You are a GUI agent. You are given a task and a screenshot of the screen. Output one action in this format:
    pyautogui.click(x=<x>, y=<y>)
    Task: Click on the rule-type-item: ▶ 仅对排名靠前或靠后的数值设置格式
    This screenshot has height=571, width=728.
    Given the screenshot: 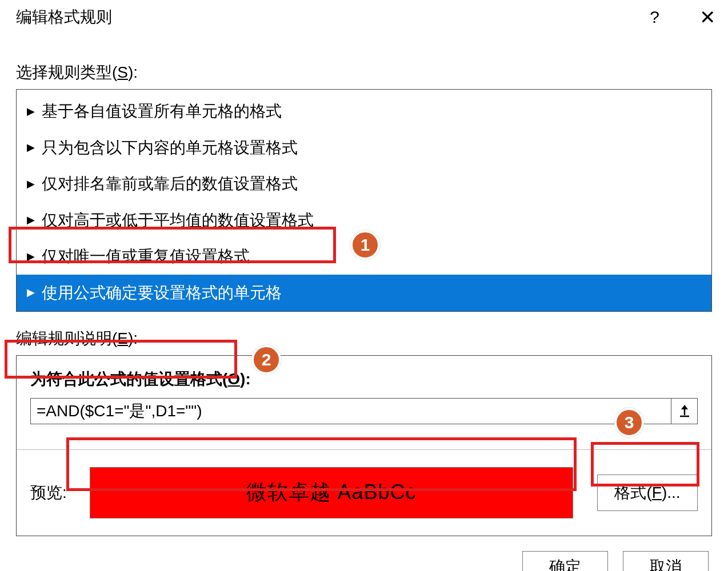 What is the action you would take?
    pyautogui.click(x=364, y=184)
    